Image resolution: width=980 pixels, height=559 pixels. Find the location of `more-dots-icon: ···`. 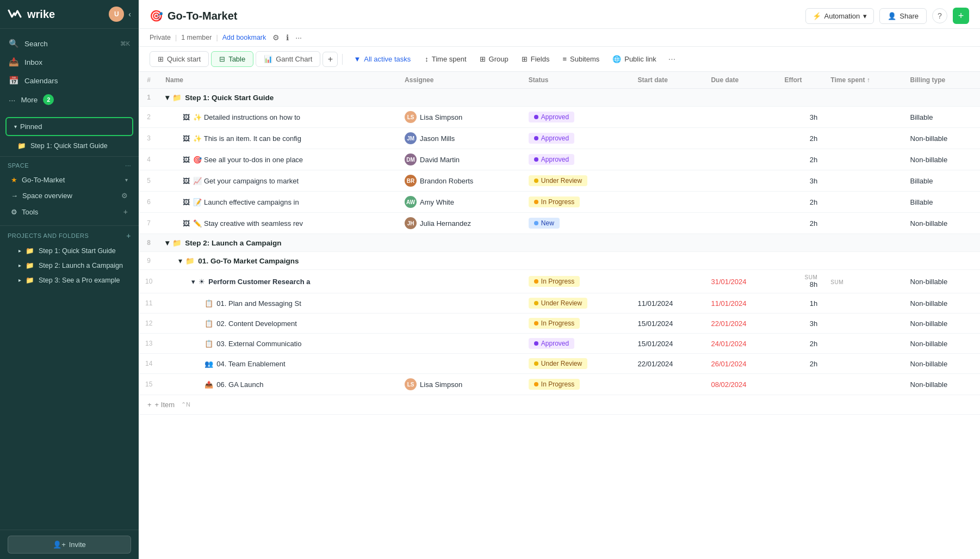

more-dots-icon: ··· is located at coordinates (299, 38).